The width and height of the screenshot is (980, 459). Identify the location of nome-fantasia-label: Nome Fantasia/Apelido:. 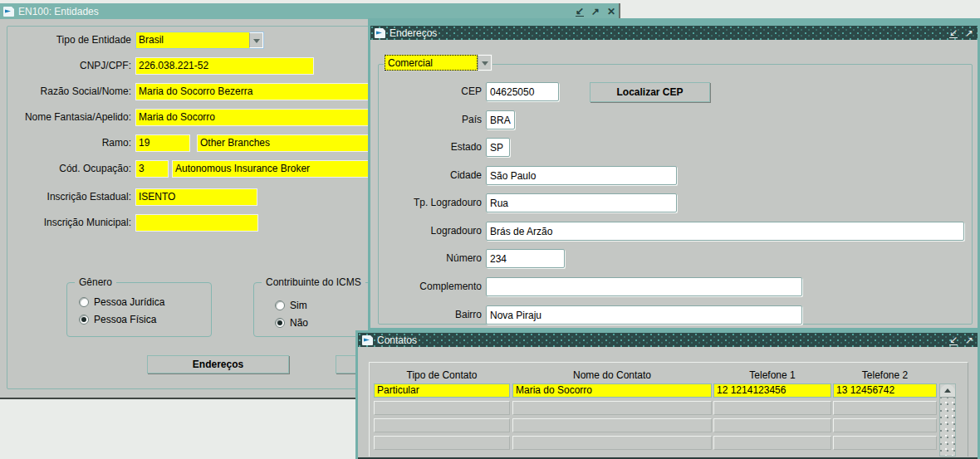
(66, 118).